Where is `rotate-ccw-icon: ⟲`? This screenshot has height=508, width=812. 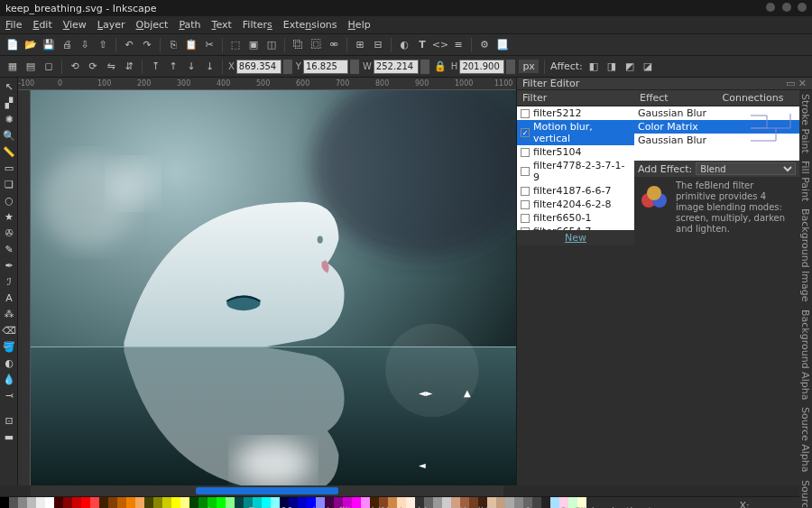
rotate-ccw-icon: ⟲ is located at coordinates (75, 67).